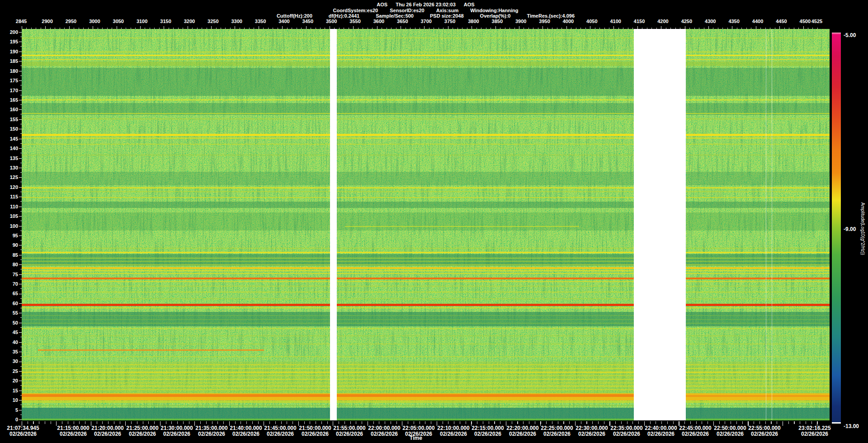 The width and height of the screenshot is (868, 443). What do you see at coordinates (730, 431) in the screenshot?
I see `time-label: 22:50:00.00002/26/2026` at bounding box center [730, 431].